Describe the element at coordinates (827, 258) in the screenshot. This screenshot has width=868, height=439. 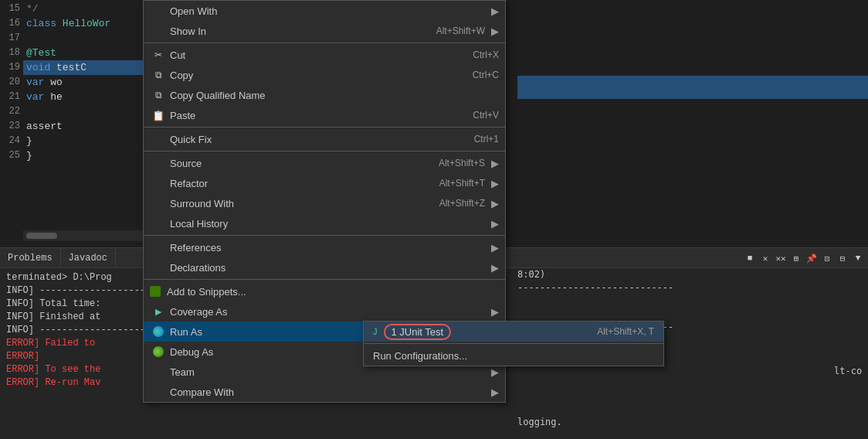
I see `expand-icon: ⊡` at that location.